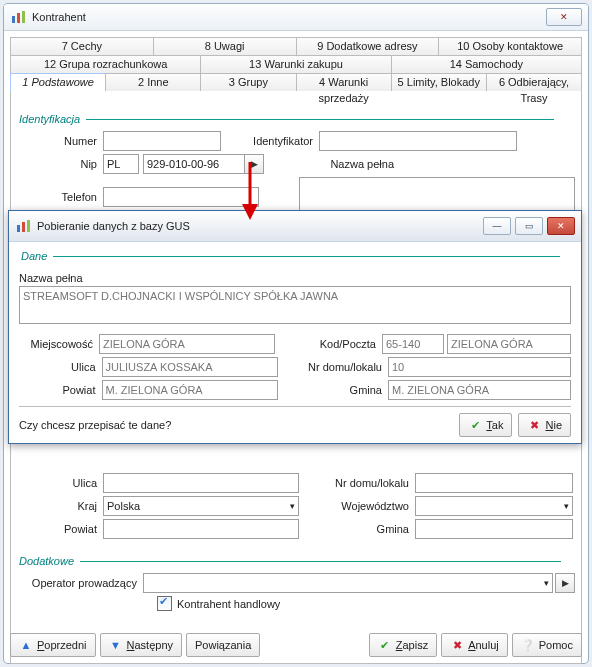 The image size is (592, 667). Describe the element at coordinates (60, 529) in the screenshot. I see `label-powiat: Powiat` at that location.